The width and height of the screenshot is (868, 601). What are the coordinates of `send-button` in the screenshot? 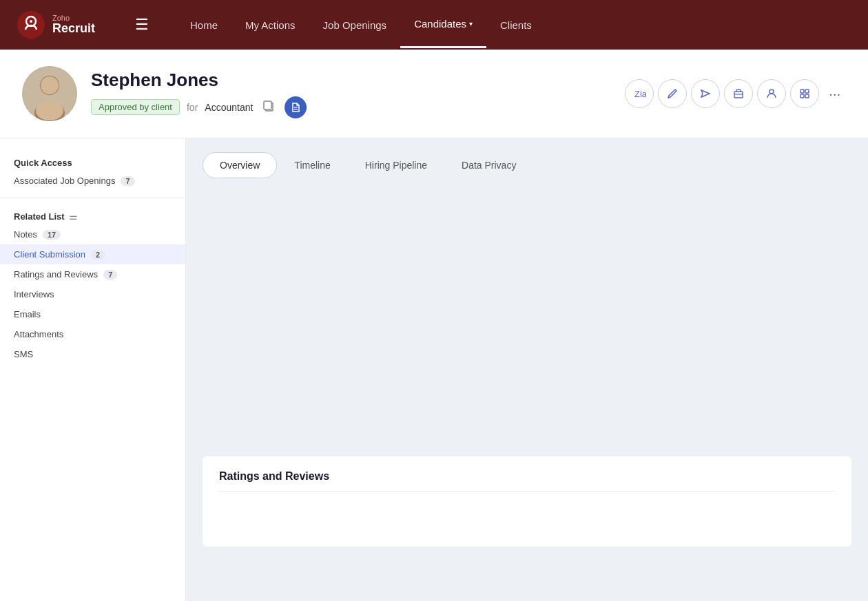 It's located at (705, 94).